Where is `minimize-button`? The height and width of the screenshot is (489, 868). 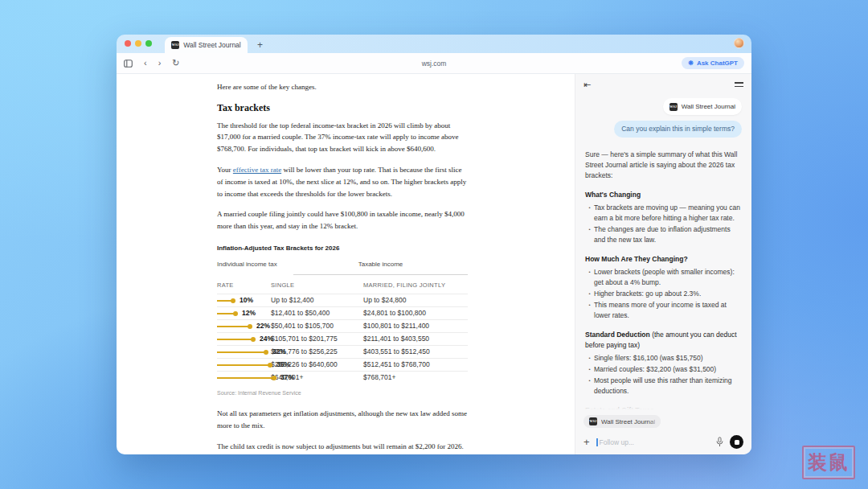
minimize-button is located at coordinates (138, 43).